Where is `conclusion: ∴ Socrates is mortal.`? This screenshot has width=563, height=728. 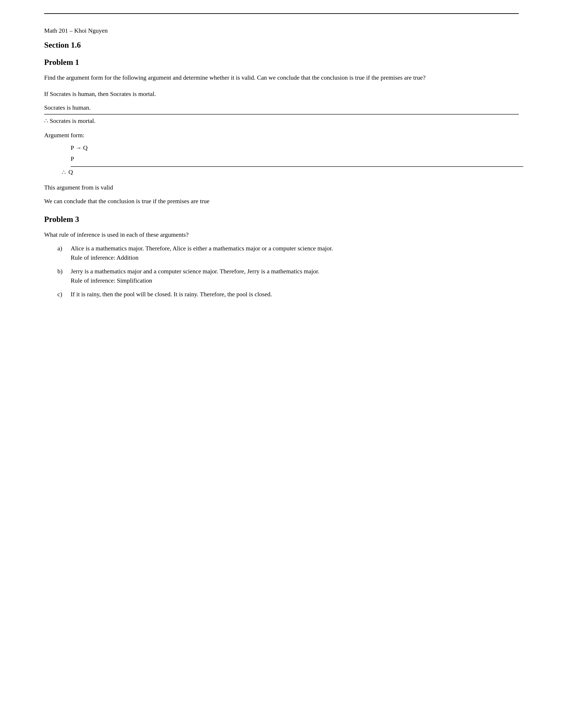
conclusion: ∴ Socrates is mortal. is located at coordinates (282, 121).